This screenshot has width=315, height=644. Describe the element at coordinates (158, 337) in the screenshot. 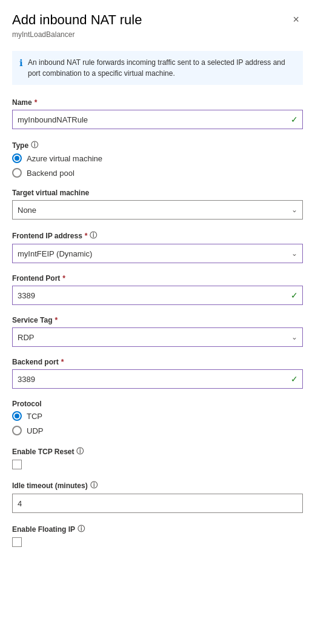

I see `service-tag-dropdown-wrapper: RDP ⌄` at that location.